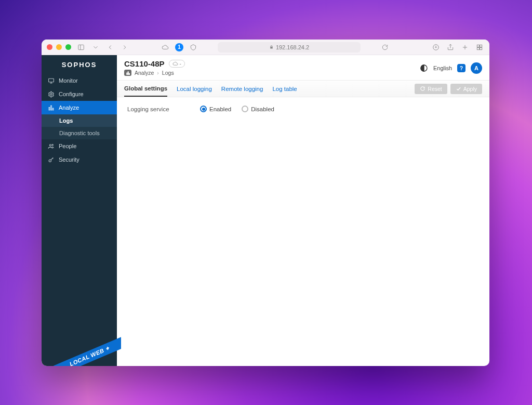 The width and height of the screenshot is (532, 405). Describe the element at coordinates (79, 146) in the screenshot. I see `sidebar-item-people: People` at that location.